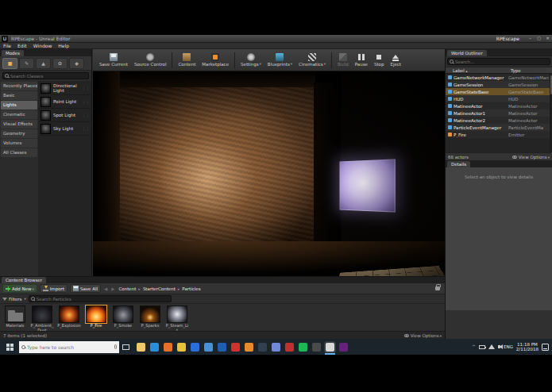  I want to click on column-header-type: Type, so click(531, 71).